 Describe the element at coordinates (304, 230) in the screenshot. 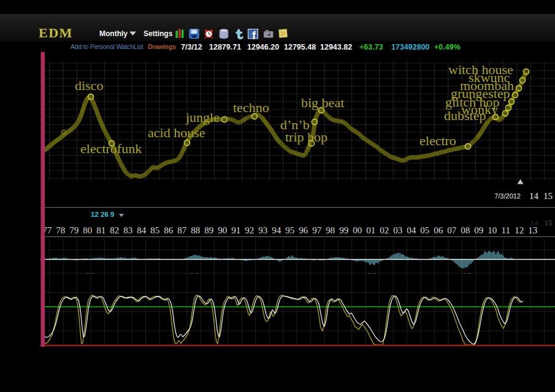

I see `svg-text: 96` at that location.